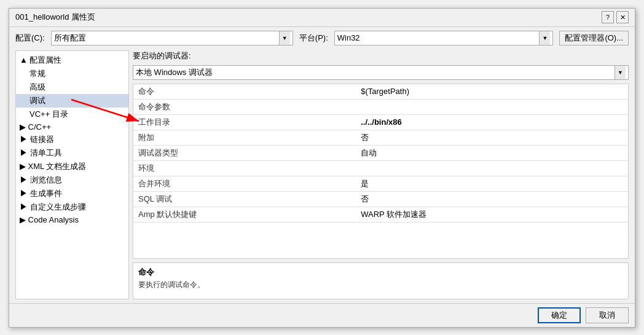 The image size is (644, 335). What do you see at coordinates (245, 138) in the screenshot?
I see `prop-name: 附加` at bounding box center [245, 138].